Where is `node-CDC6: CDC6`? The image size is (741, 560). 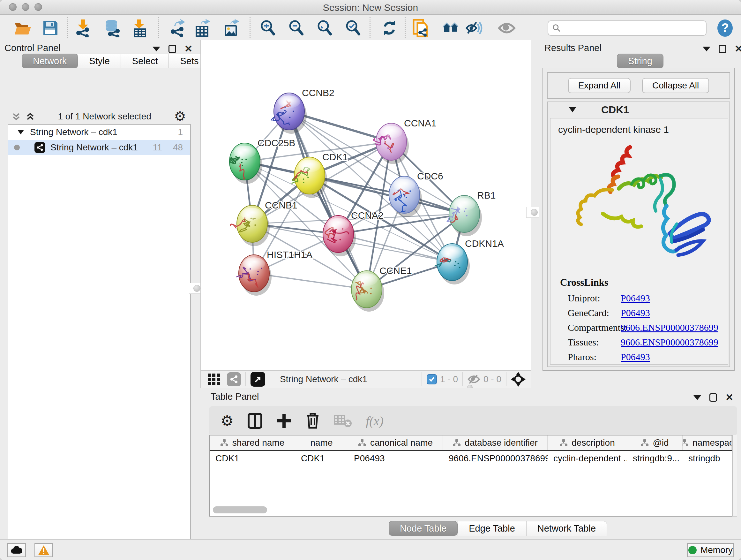
node-CDC6: CDC6 is located at coordinates (416, 194).